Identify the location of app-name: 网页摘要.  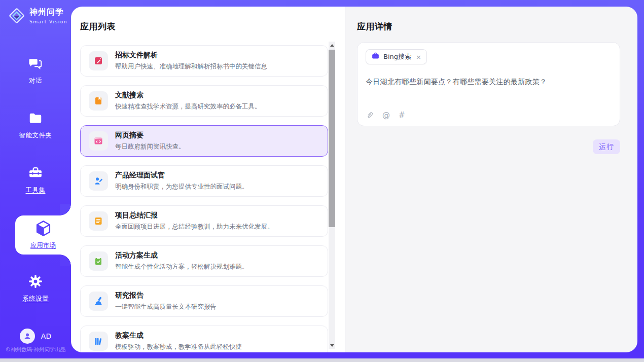
(150, 135).